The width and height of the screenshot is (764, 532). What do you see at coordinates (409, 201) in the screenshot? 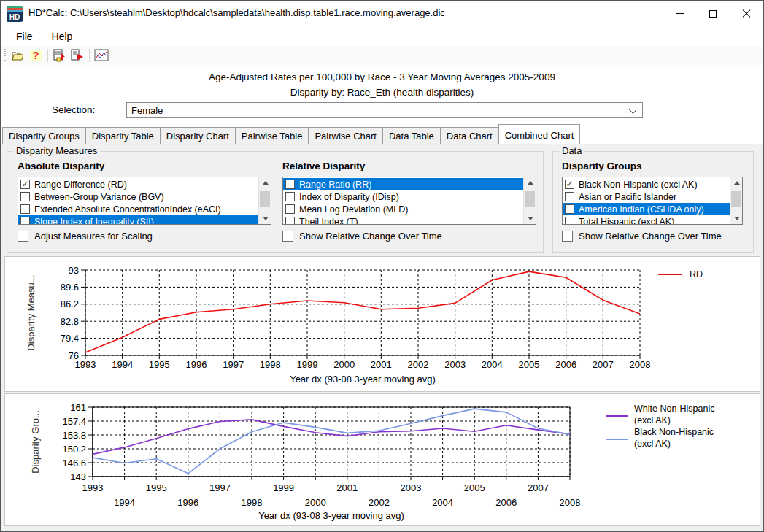
I see `relative-disparity-listbox: Range Ratio (RR)Index of Disparity (IDis…` at bounding box center [409, 201].